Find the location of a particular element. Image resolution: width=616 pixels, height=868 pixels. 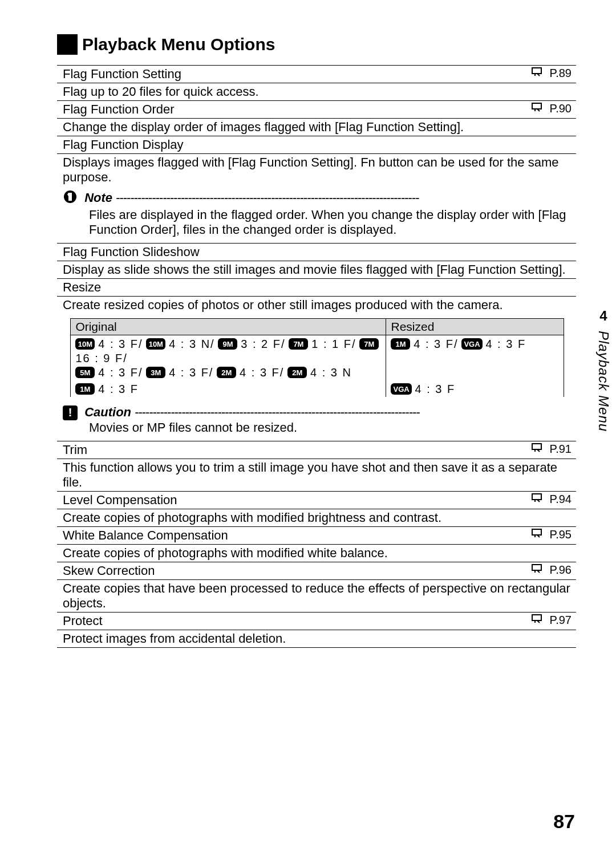

option-title: Flag Function Slideshow is located at coordinates (131, 252).